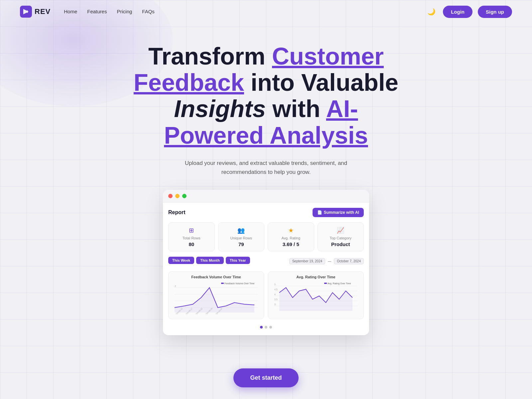 This screenshot has height=399, width=532. Describe the element at coordinates (276, 289) in the screenshot. I see `svg-text: 4.5` at that location.